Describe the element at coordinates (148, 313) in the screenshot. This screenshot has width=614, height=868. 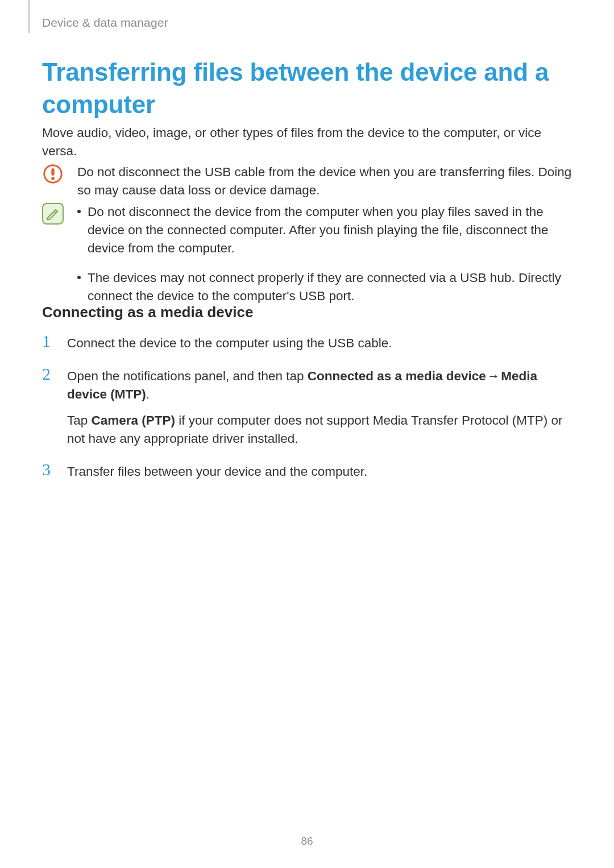
I see `section-subheading: Connecting as a media device` at that location.